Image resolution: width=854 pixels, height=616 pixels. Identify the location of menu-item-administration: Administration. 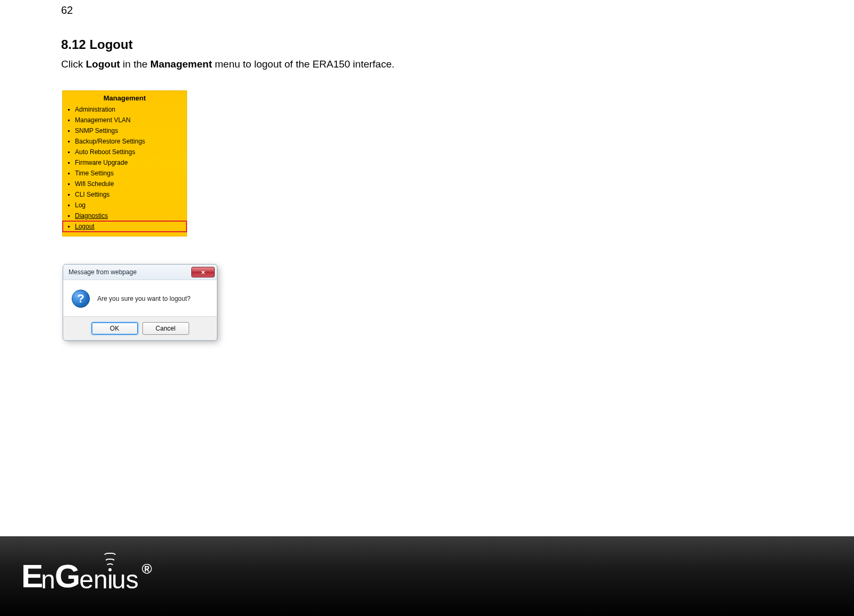
(124, 109).